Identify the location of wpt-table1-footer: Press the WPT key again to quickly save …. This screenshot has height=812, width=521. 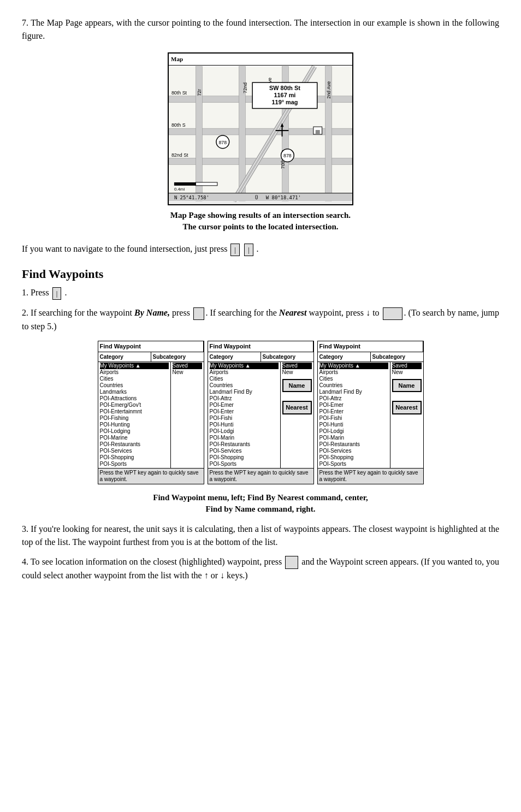
(151, 476).